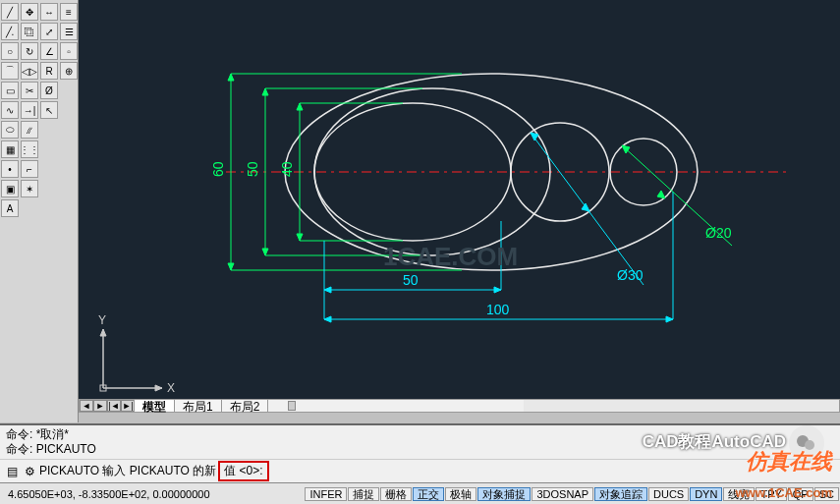 This screenshot has width=840, height=504. I want to click on left-toolbox: ╱ ╱. ○ ⌒ ▭ ∿ ⬭ ▦ • ▣ A ✥ ⿻ ↻ ◁▷ ✂ →| ⫽ ⋮…, so click(39, 211).